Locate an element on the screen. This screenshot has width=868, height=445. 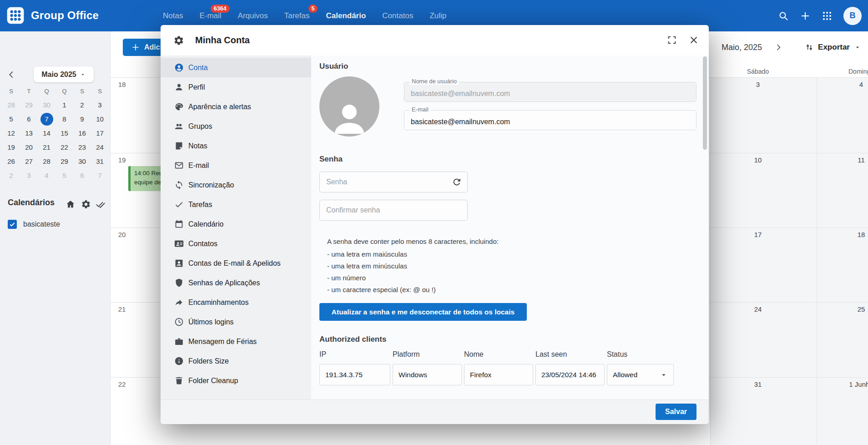
topnav-calendario: Calendário is located at coordinates (346, 16).